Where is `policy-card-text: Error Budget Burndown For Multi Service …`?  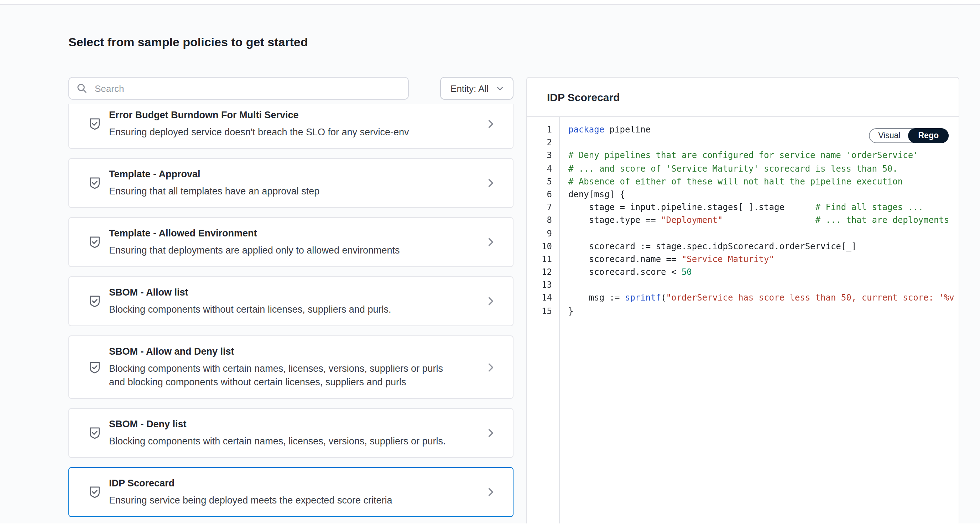
policy-card-text: Error Budget Burndown For Multi Service … is located at coordinates (290, 124).